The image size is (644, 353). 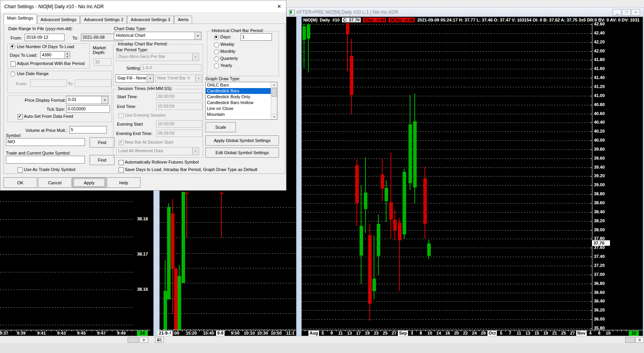 What do you see at coordinates (242, 140) in the screenshot?
I see `apply-global-settings-button: Apply Global Symbol Settings` at bounding box center [242, 140].